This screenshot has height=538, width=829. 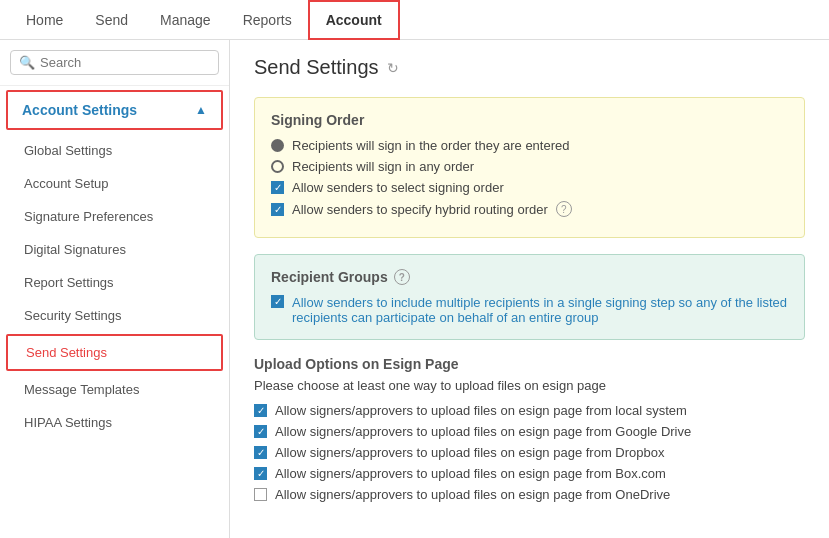 I want to click on search-icon: 🔍, so click(x=27, y=62).